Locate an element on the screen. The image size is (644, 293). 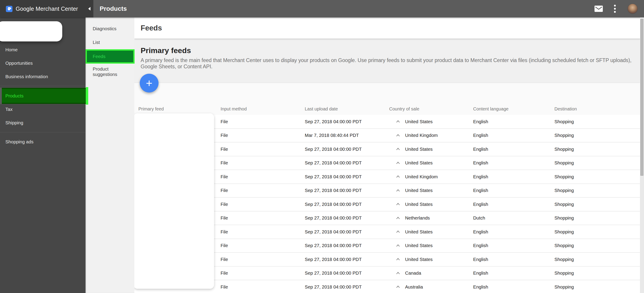
column-header-last-upload-date: Last upload date is located at coordinates (347, 109).